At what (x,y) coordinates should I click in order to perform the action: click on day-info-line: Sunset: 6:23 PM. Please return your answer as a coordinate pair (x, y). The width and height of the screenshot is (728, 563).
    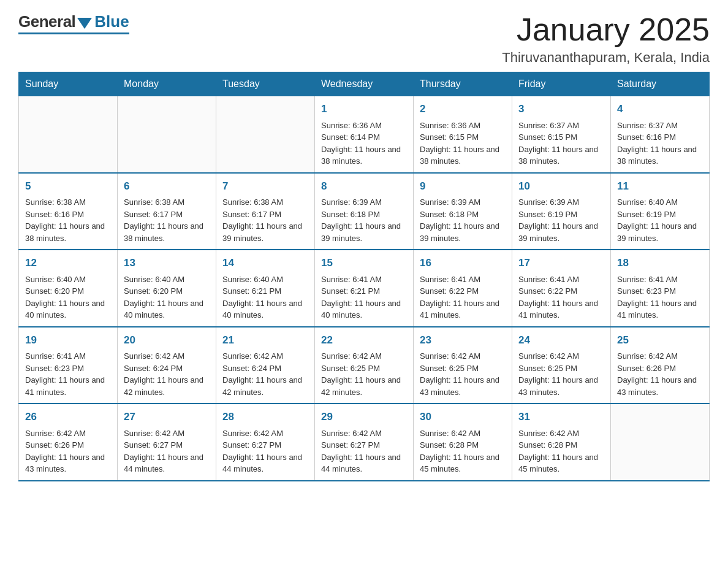
    Looking at the image, I should click on (68, 369).